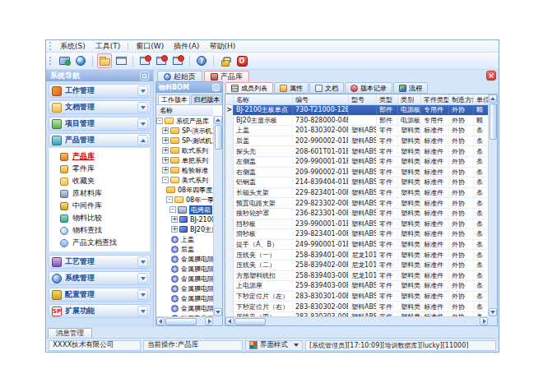 This screenshot has width=543, height=392. What do you see at coordinates (100, 181) in the screenshot?
I see `sidebar-item-favorites: 收藏夹` at bounding box center [100, 181].